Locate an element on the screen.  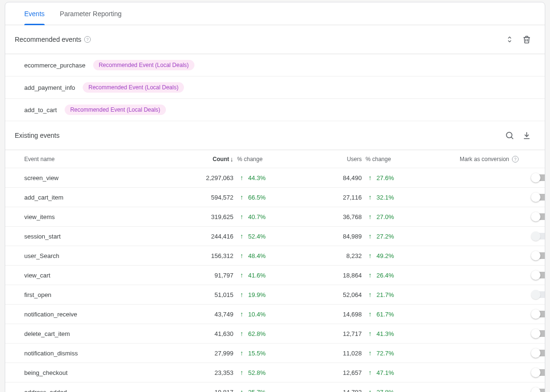
count-change: ↑10.4% is located at coordinates (260, 314).